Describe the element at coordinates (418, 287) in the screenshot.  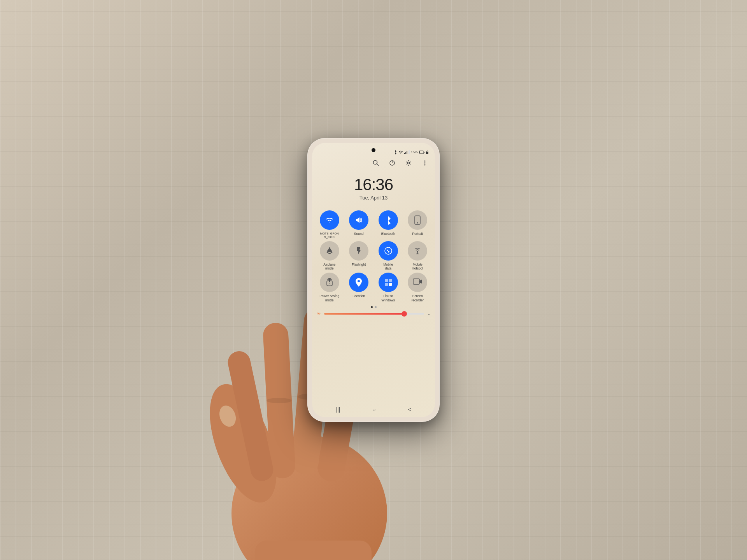
I see `tile-screen-recorder: Screenrecorder` at that location.